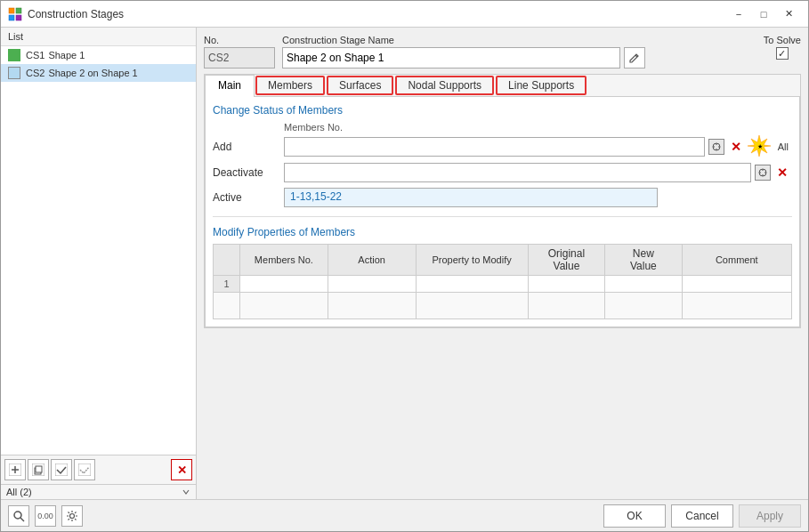 The image size is (809, 532). What do you see at coordinates (66, 55) in the screenshot?
I see `cs1-name: Shape 1` at bounding box center [66, 55].